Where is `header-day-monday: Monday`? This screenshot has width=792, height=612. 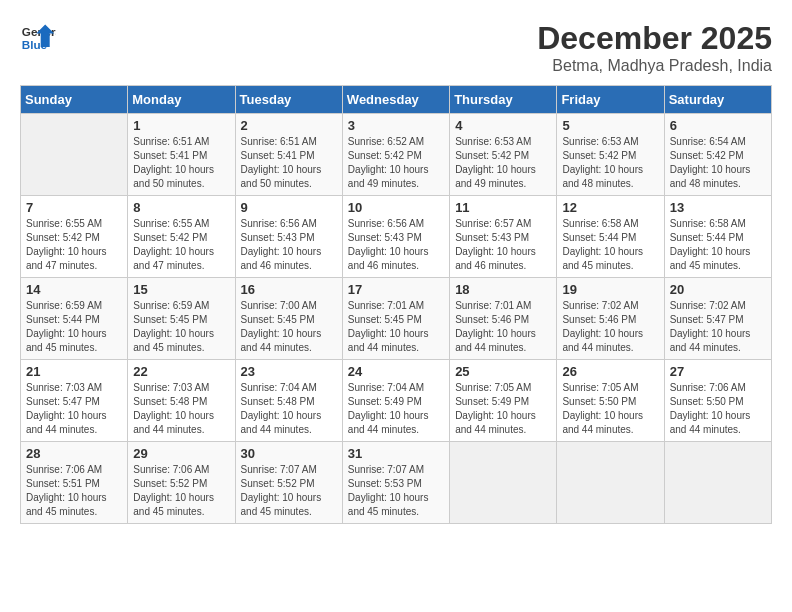
header-day-monday: Monday is located at coordinates (182, 100).